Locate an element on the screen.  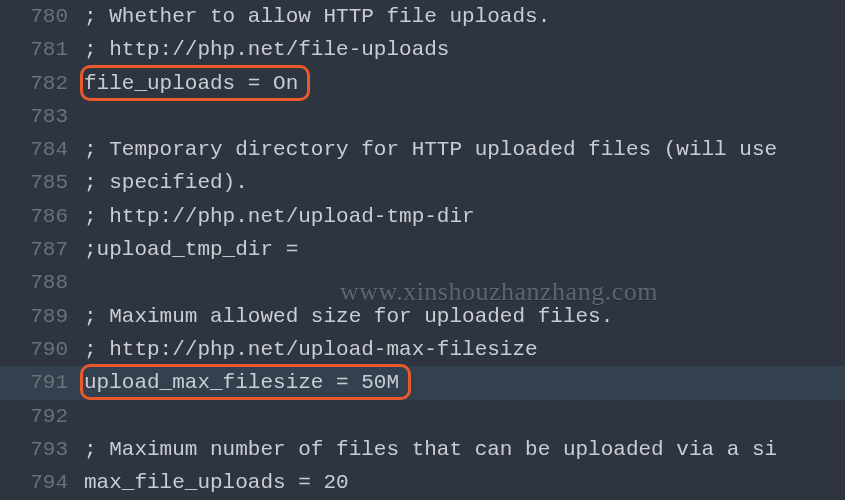
line-text: ; Whether to allow HTTP file uploads. is located at coordinates (312, 16).